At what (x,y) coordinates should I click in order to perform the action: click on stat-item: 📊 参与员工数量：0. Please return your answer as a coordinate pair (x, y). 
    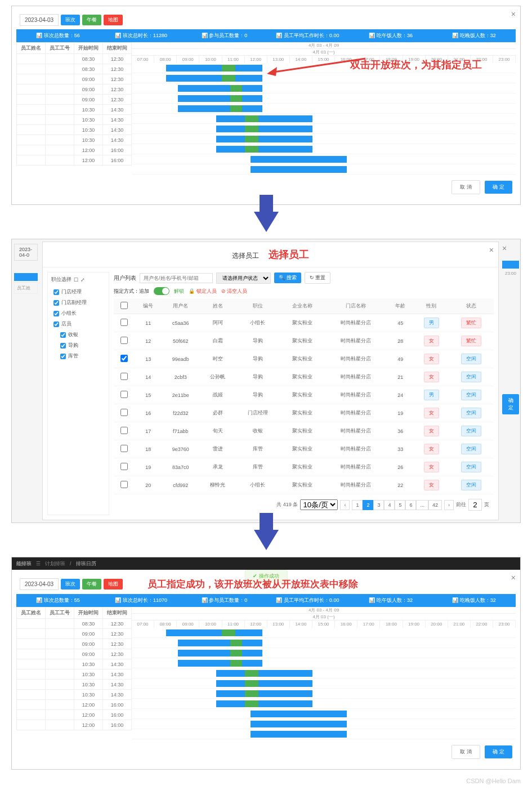
    Looking at the image, I should click on (225, 600).